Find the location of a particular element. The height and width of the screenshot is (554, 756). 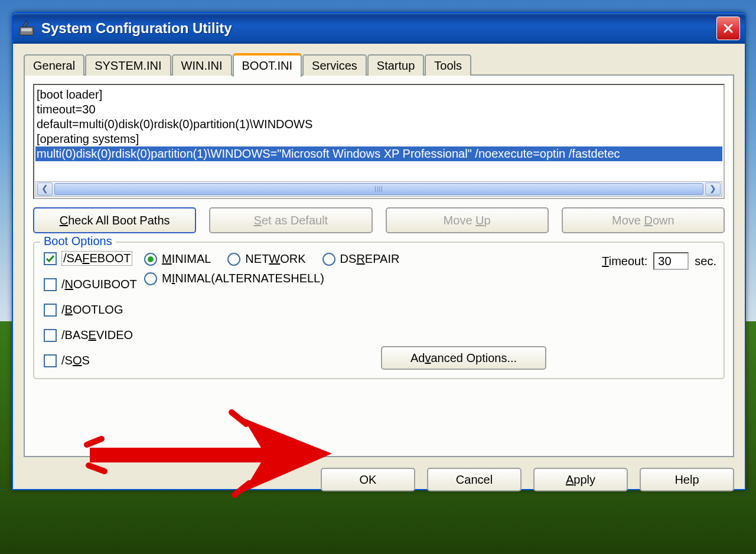

network-radio is located at coordinates (234, 259).